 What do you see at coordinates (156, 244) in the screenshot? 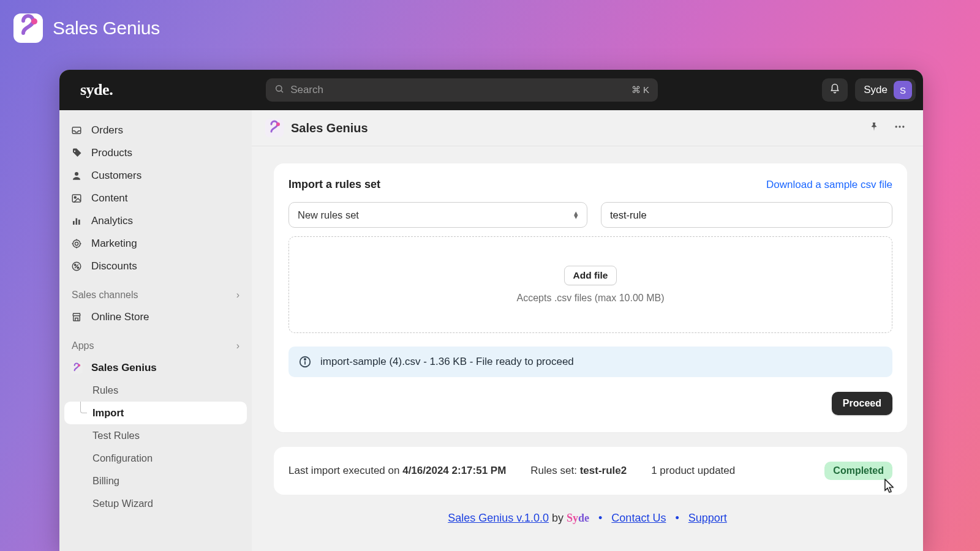
I see `sidebar-item-marketing: Marketing` at bounding box center [156, 244].